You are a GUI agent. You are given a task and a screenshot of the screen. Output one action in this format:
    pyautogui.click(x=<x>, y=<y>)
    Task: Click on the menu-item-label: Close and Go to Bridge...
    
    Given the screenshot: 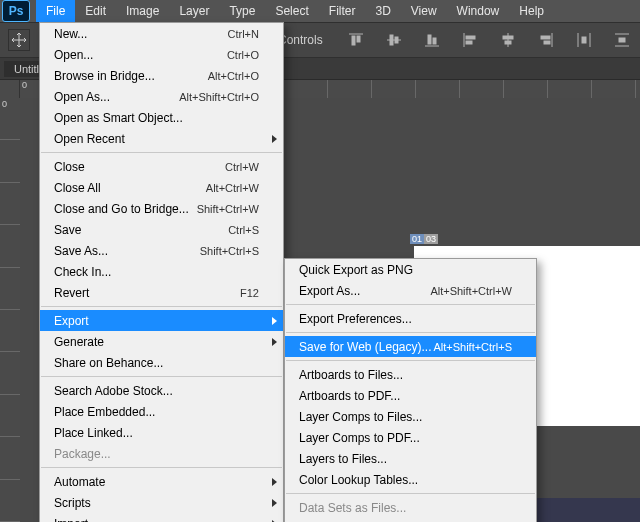 What is the action you would take?
    pyautogui.click(x=126, y=209)
    